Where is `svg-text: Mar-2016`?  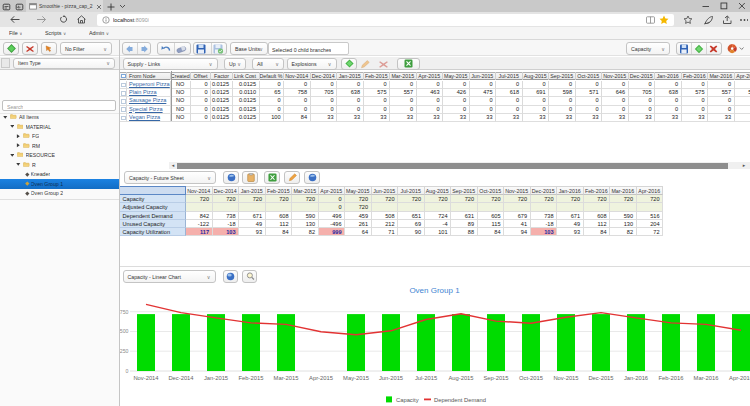 svg-text: Mar-2016 is located at coordinates (706, 378).